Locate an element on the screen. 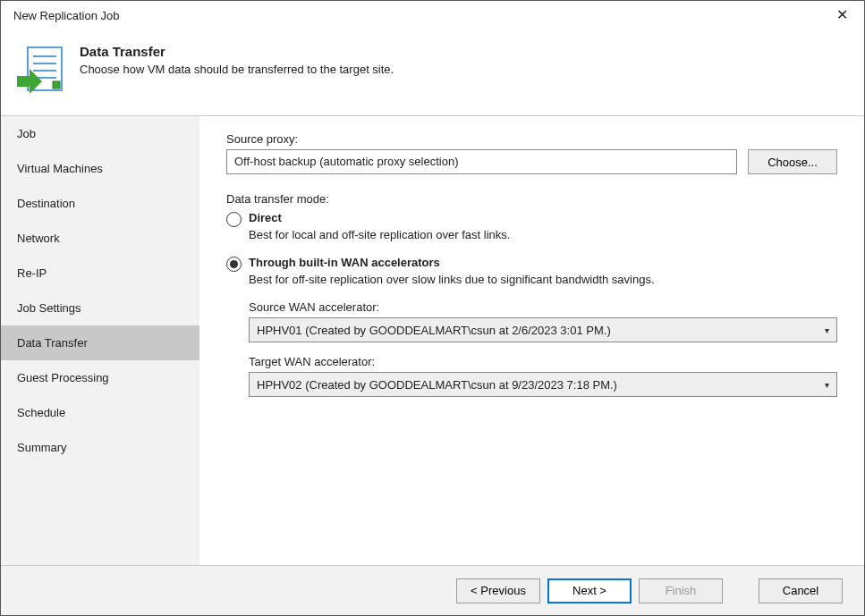 The image size is (865, 616). transfer-mode-label: Data transfer mode: is located at coordinates (531, 198).